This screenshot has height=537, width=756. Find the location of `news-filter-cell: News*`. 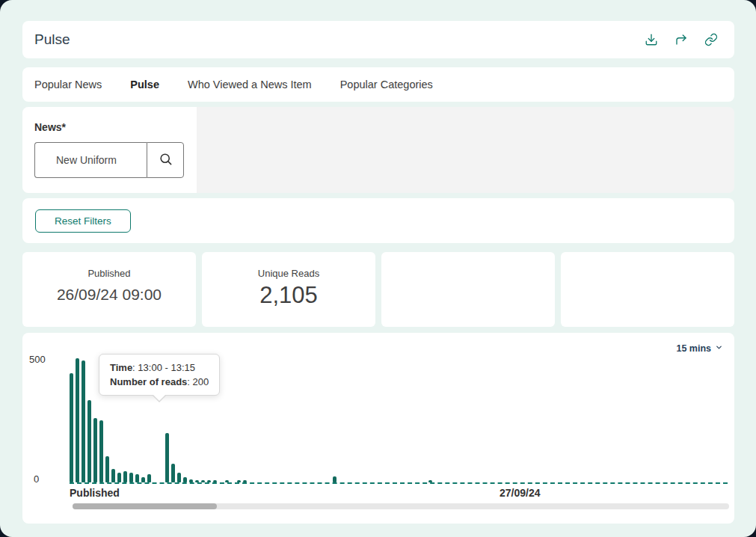

news-filter-cell: News* is located at coordinates (109, 150).